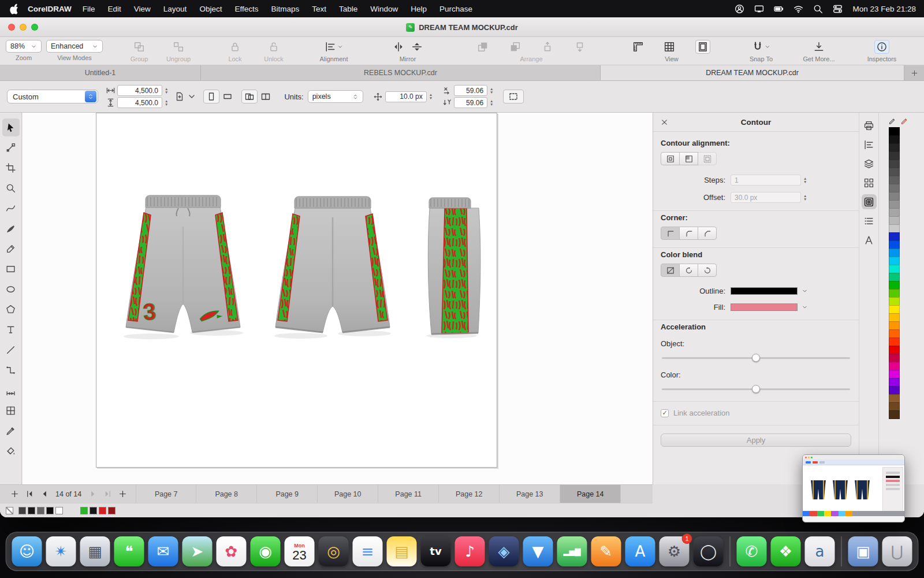  Describe the element at coordinates (869, 221) in the screenshot. I see `properties-inspector-icon` at that location.